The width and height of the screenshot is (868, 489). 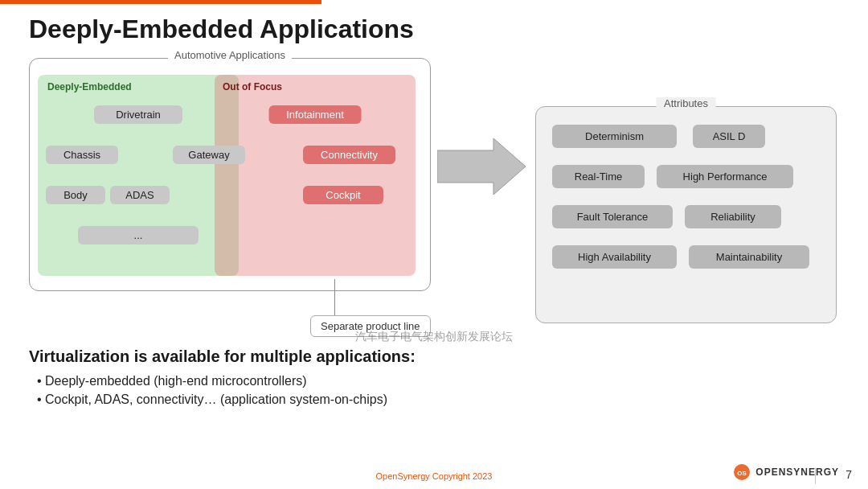 I want to click on reliability-pill: Reliability, so click(x=733, y=217).